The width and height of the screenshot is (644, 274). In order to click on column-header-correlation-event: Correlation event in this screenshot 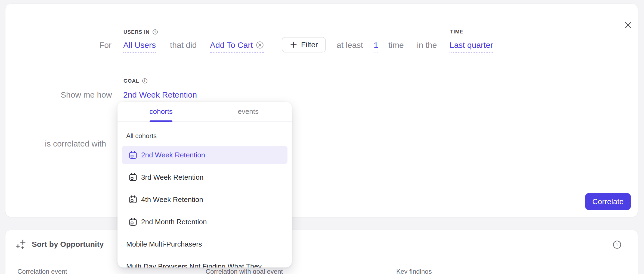, I will do `click(42, 271)`.